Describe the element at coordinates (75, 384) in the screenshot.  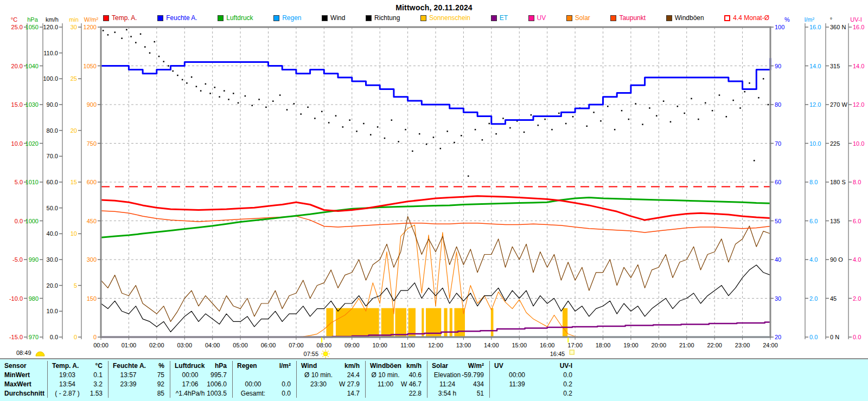
I see `stat-value: 3.2` at that location.